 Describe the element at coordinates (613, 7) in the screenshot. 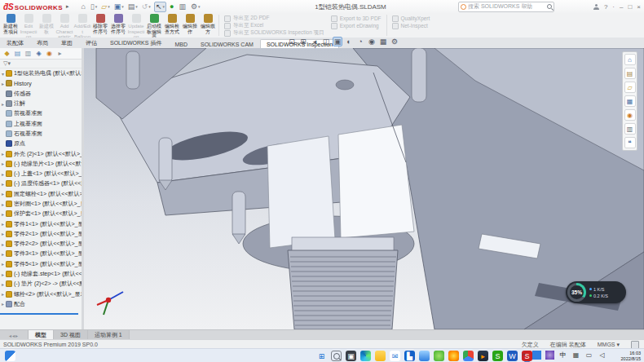

I see `help-caret: ·` at that location.